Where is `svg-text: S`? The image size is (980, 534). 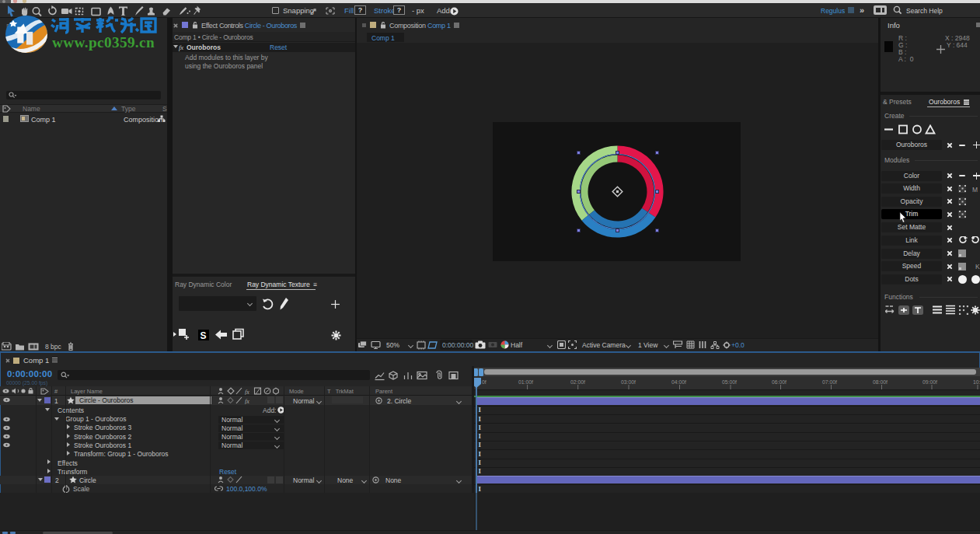
svg-text: S is located at coordinates (204, 336).